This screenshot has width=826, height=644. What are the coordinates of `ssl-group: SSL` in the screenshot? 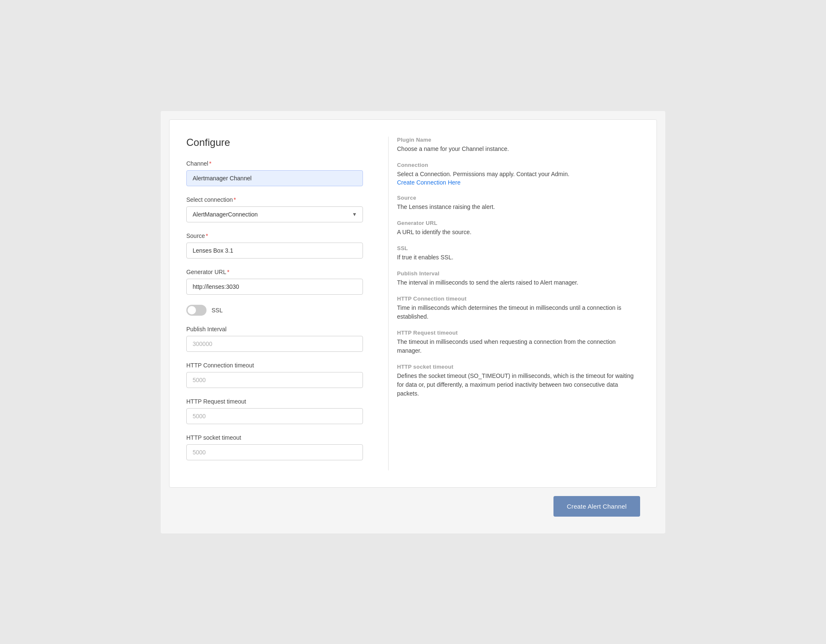 It's located at (275, 310).